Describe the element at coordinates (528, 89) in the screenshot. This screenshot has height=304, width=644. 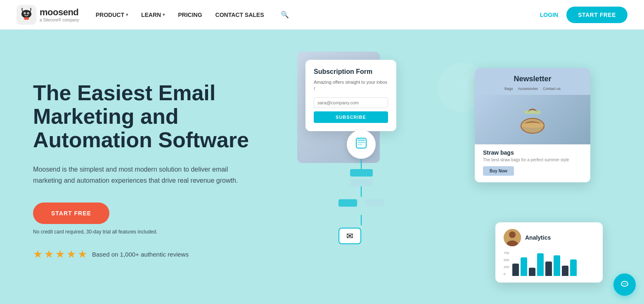
I see `newsletter-nav-accessories: Accessories` at that location.